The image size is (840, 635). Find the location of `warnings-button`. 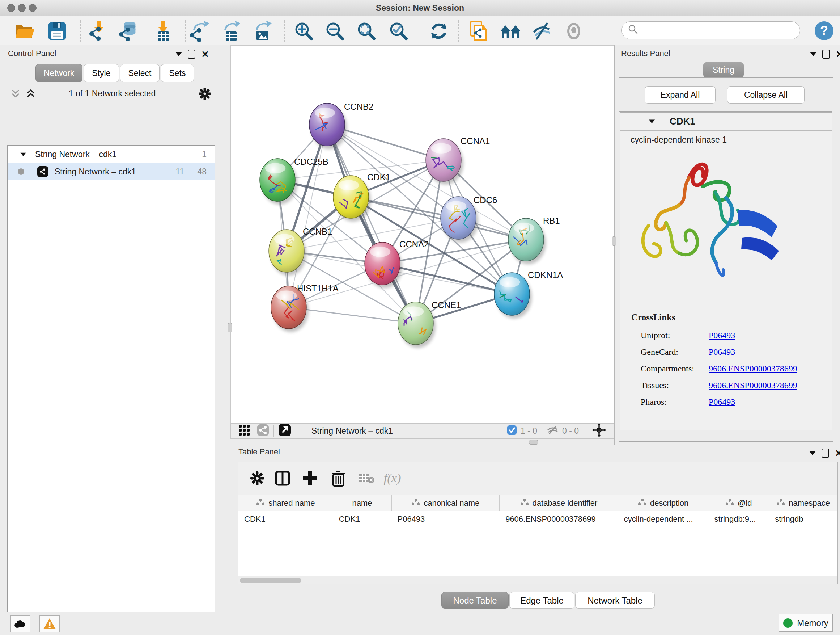

warnings-button is located at coordinates (49, 624).